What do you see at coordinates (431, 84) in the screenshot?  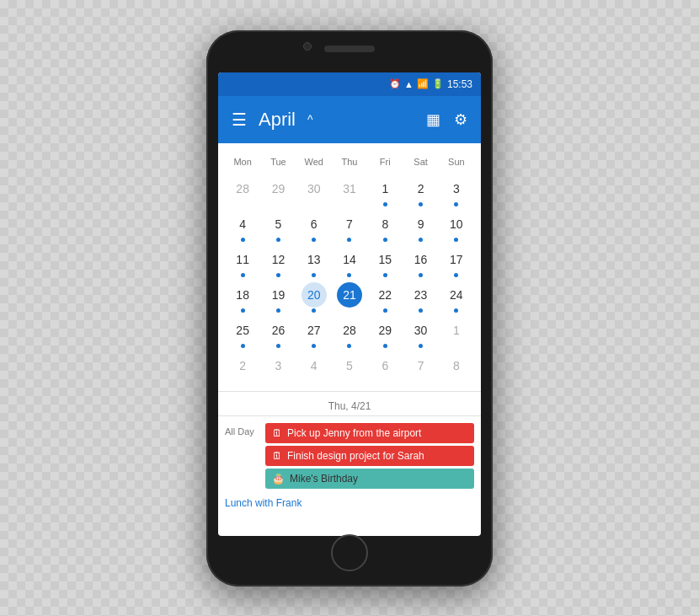 I see `status-icons: ⏰ ▲ 📶 🔋 15:53` at bounding box center [431, 84].